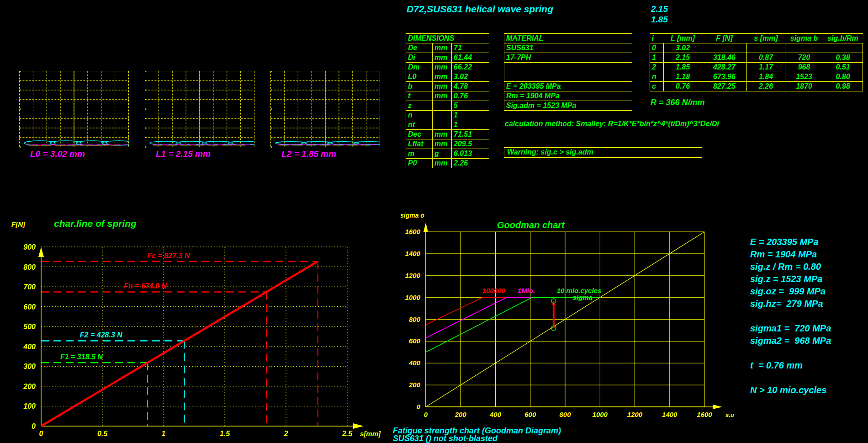  Describe the element at coordinates (180, 344) in the screenshot. I see `spring-characteristic-line` at that location.